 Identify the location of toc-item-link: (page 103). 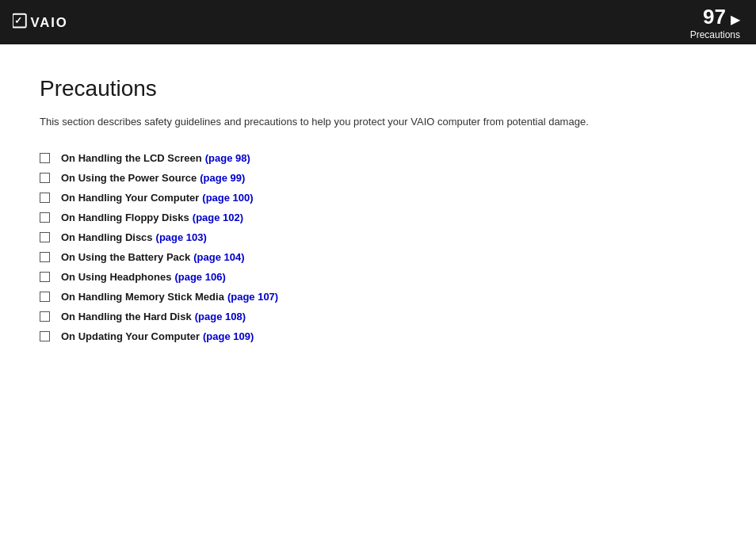
(181, 238).